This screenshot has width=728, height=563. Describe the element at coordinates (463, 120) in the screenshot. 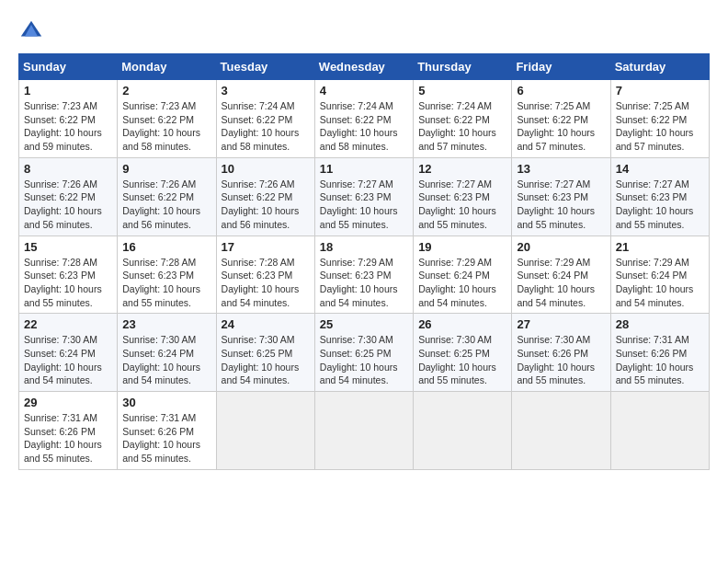

I see `calendar-cell: 5 Sunrise: 7:24 AM Sunset: 6:22 PM Dayli…` at that location.